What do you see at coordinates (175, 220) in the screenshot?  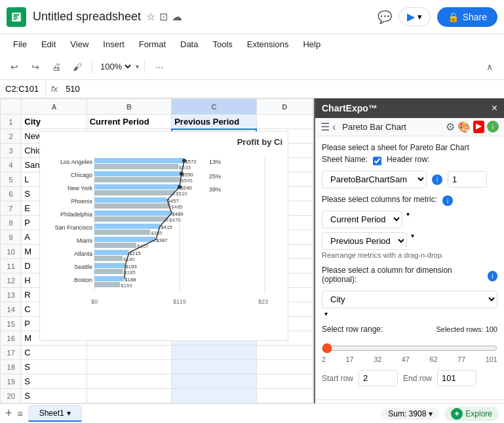 I see `svg-text: $470` at bounding box center [175, 220].